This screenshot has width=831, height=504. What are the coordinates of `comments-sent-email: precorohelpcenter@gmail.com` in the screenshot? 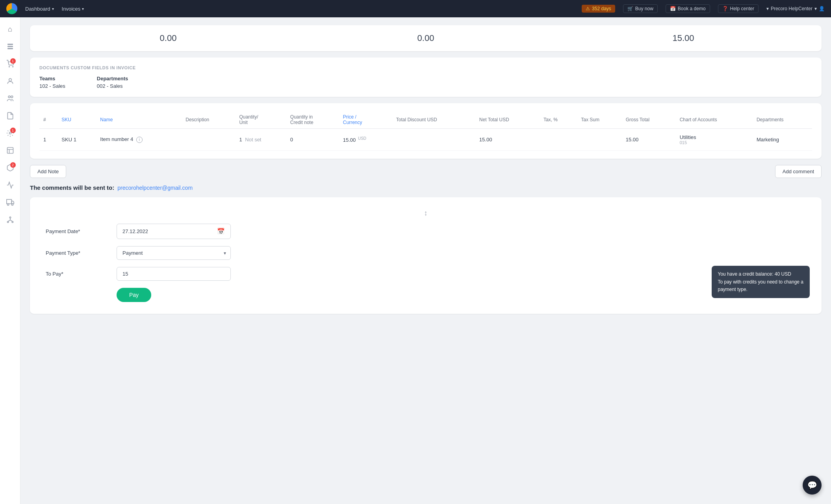 It's located at (155, 188).